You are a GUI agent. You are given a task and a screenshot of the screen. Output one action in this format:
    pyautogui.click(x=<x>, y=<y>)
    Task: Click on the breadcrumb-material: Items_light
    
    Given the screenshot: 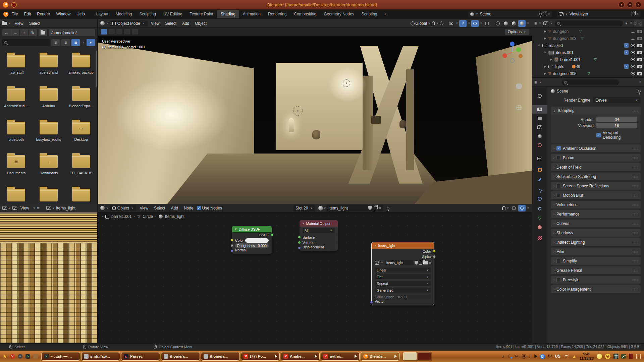 What is the action you would take?
    pyautogui.click(x=175, y=217)
    